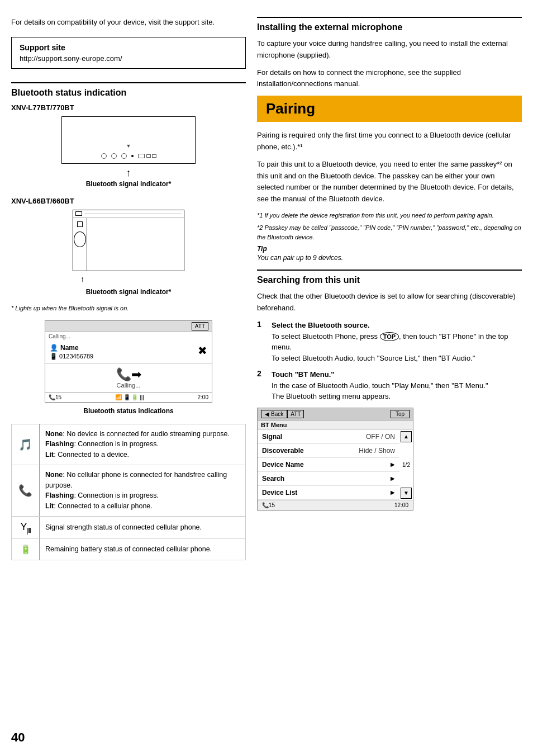 Image resolution: width=533 pixels, height=756 pixels. Describe the element at coordinates (54, 348) in the screenshot. I see `person-icon: 👤` at that location.